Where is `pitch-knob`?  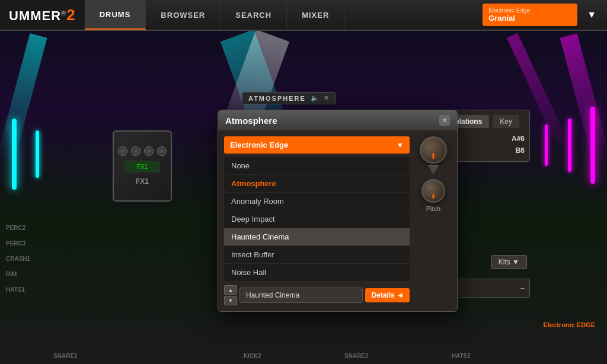
pitch-knob is located at coordinates (433, 191).